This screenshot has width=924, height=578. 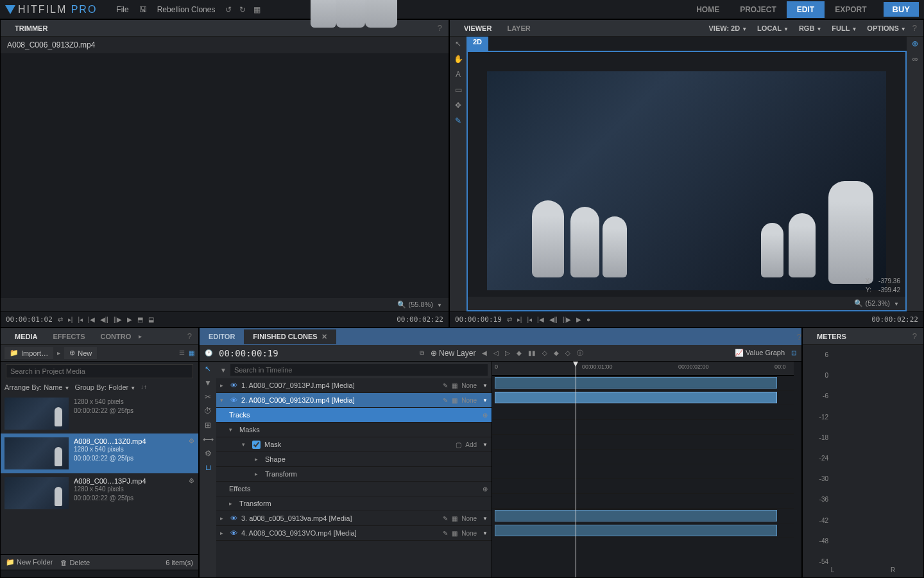 What do you see at coordinates (228, 10) in the screenshot?
I see `undo-icon: ↺` at bounding box center [228, 10].